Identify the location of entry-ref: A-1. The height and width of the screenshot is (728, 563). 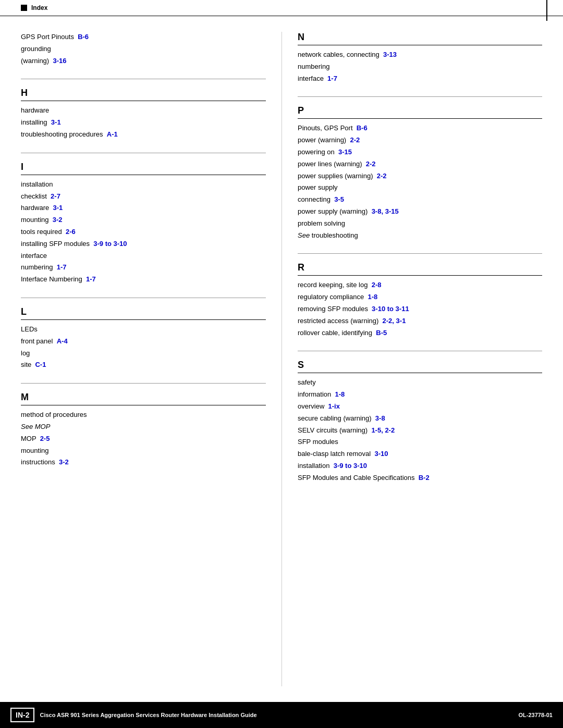
(113, 134).